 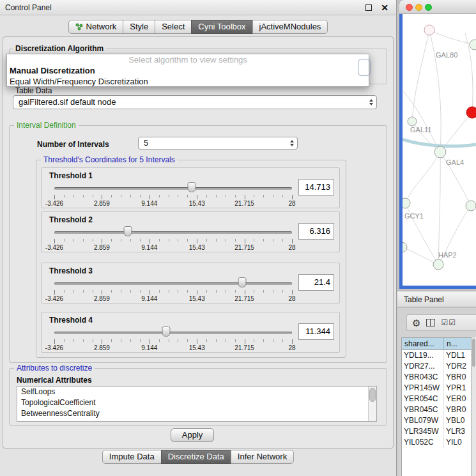 What do you see at coordinates (71, 320) in the screenshot?
I see `threshold-4-label: Threshold 4` at bounding box center [71, 320].